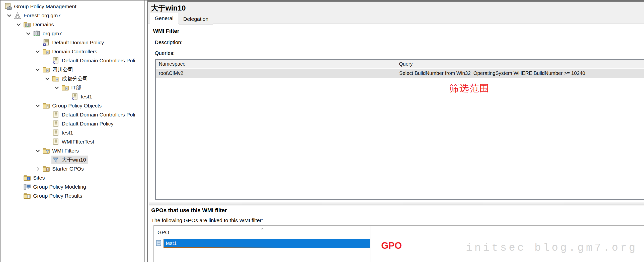 The image size is (644, 262). Describe the element at coordinates (72, 16) in the screenshot. I see `tree-item: Forest: org.gm7` at that location.